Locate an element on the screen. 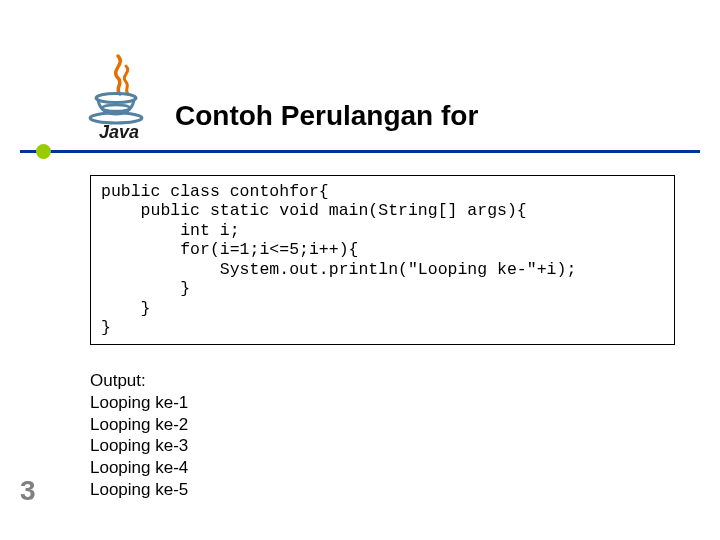  title-underline-dot is located at coordinates (44, 152).